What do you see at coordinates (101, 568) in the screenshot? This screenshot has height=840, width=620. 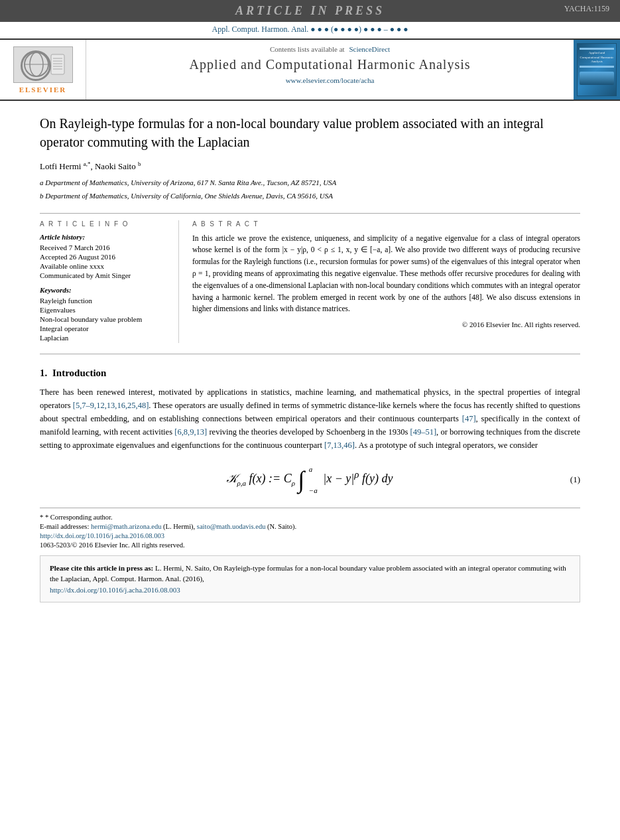 I see `cite-label: Please cite this article in press as:` at bounding box center [101, 568].